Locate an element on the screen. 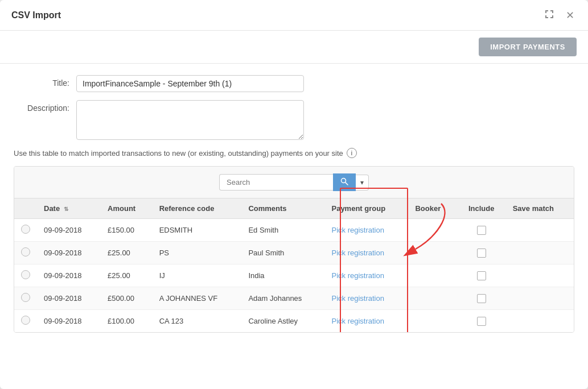 The image size is (588, 389). row-comments: Caroline Astley is located at coordinates (283, 321).